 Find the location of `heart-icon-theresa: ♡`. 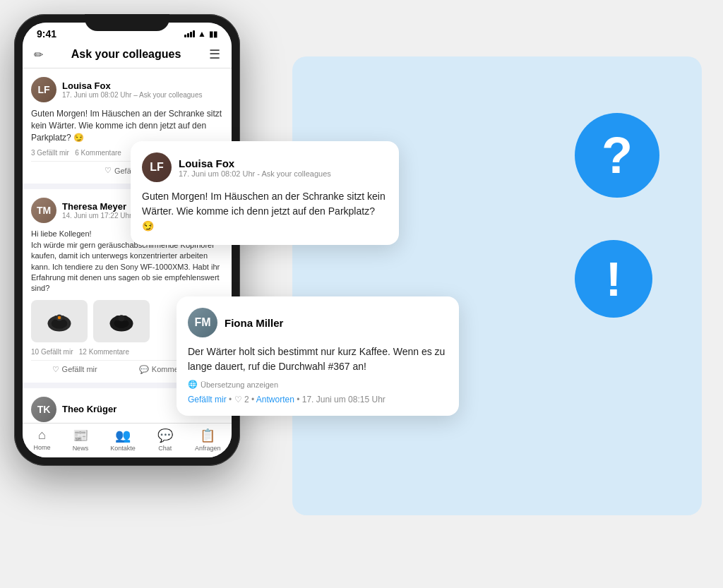

heart-icon-theresa: ♡ is located at coordinates (56, 370).